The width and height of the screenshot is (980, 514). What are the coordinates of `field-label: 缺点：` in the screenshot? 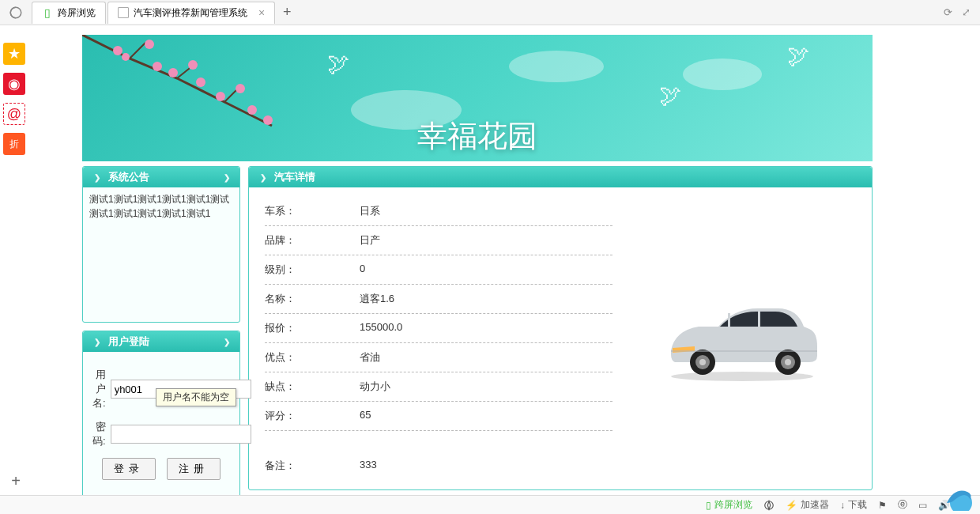 It's located at (312, 387).